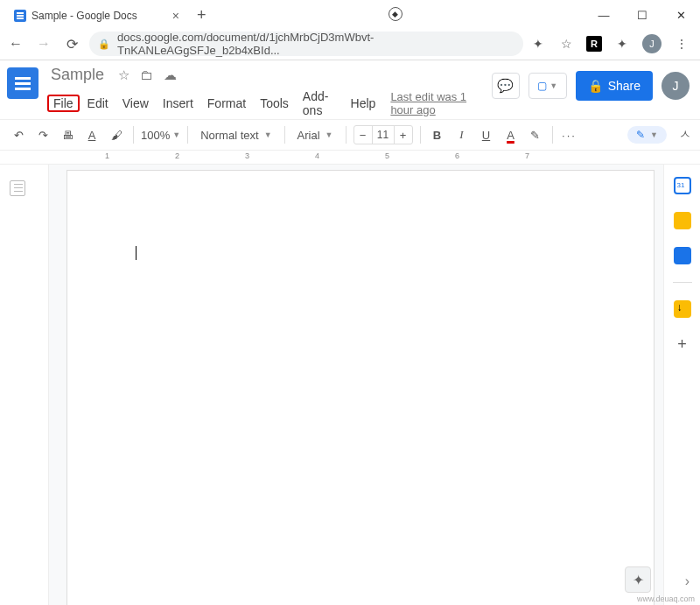 The image size is (700, 605). Describe the element at coordinates (16, 44) in the screenshot. I see `back-button: ←` at that location.